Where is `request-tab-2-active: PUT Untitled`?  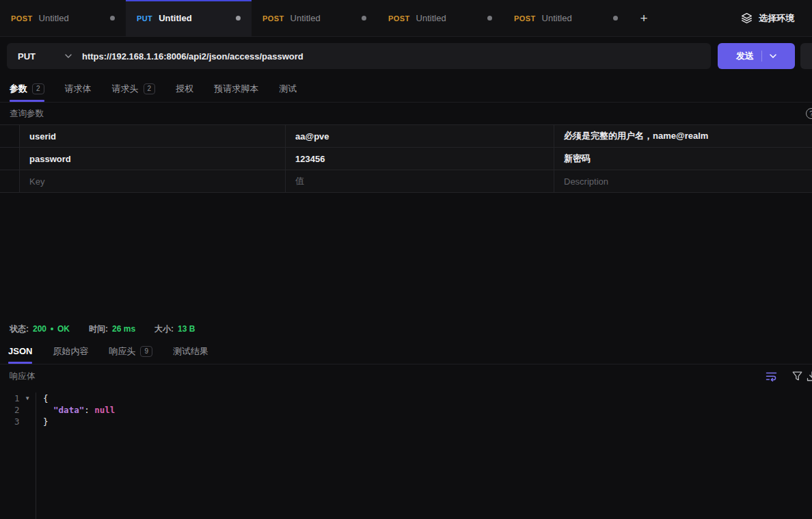
request-tab-2-active: PUT Untitled is located at coordinates (189, 18).